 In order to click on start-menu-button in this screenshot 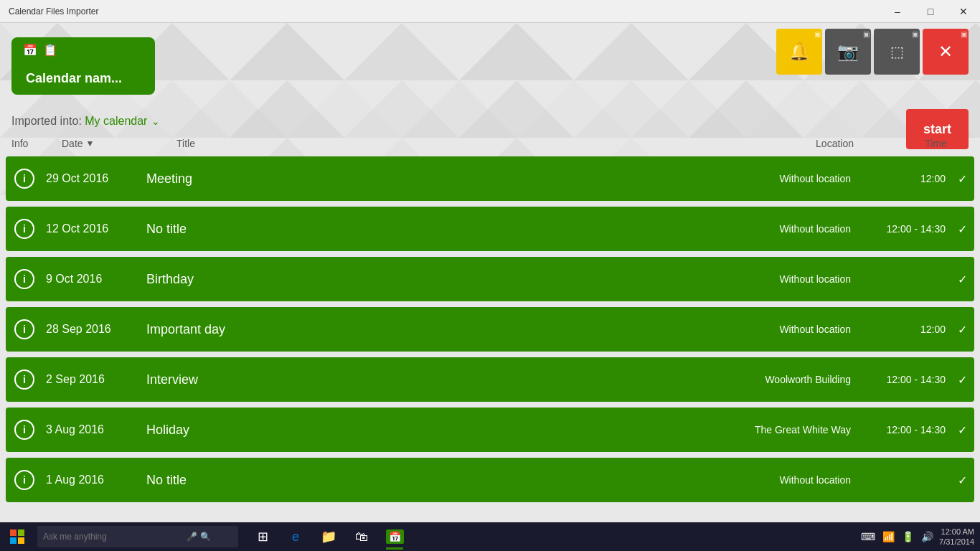, I will do `click(17, 537)`.